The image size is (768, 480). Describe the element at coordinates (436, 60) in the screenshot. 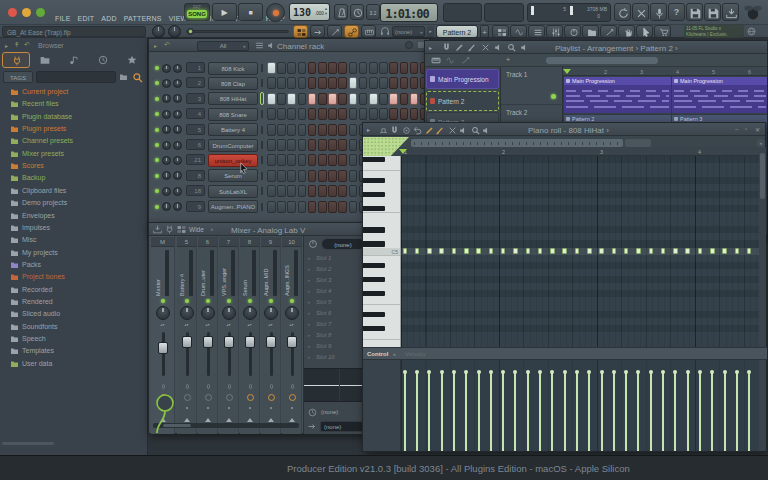

I see `pattern-picker-tab-icon` at that location.